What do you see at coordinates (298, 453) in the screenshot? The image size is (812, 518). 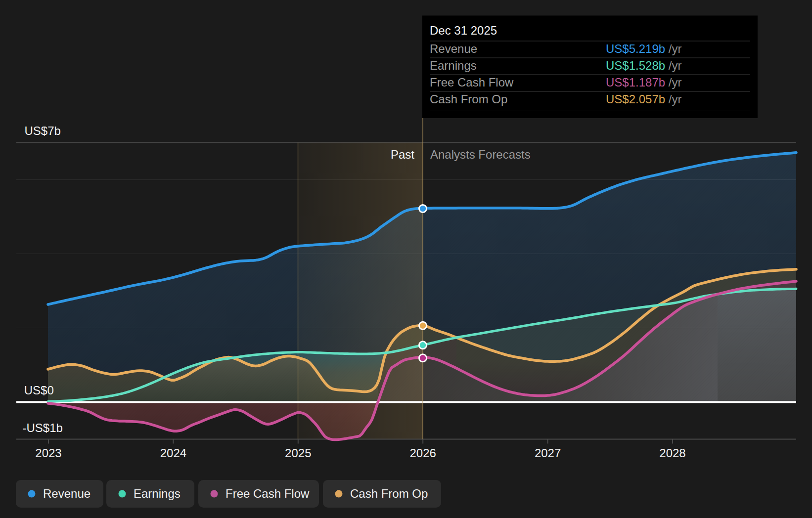 I see `svg-text: 2025` at bounding box center [298, 453].